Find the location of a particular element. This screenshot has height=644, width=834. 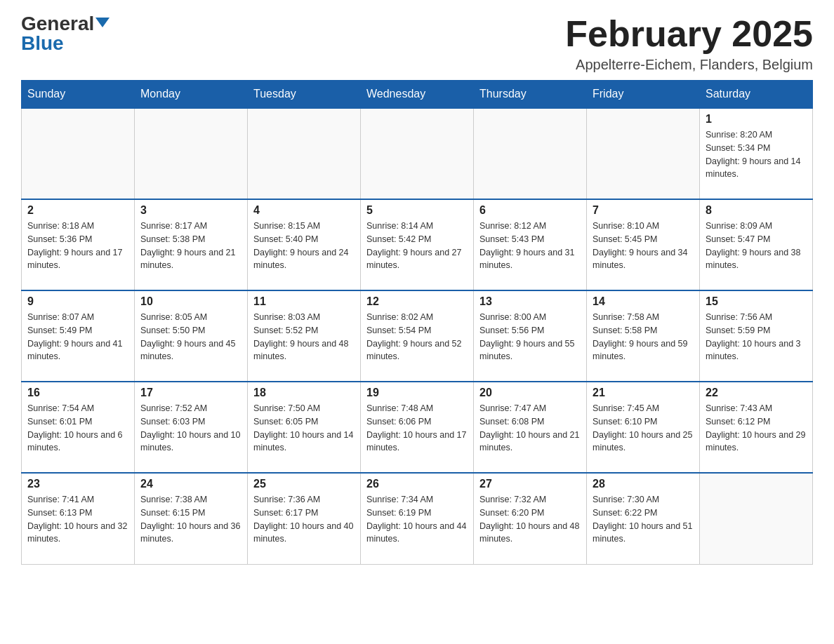

day-number: 14 is located at coordinates (643, 302).